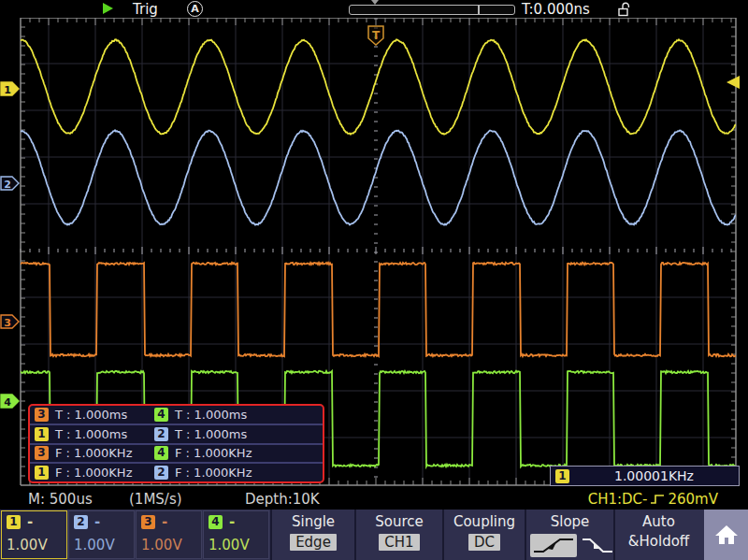  Describe the element at coordinates (27, 545) in the screenshot. I see `channel-1-scale: 1.00V` at that location.